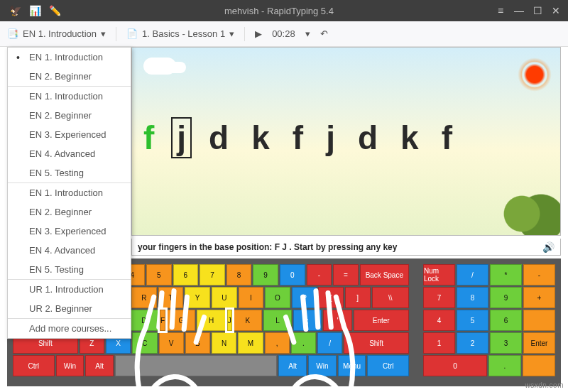 This screenshot has width=568, height=392. What do you see at coordinates (261, 138) in the screenshot?
I see `typing-char: k` at bounding box center [261, 138].